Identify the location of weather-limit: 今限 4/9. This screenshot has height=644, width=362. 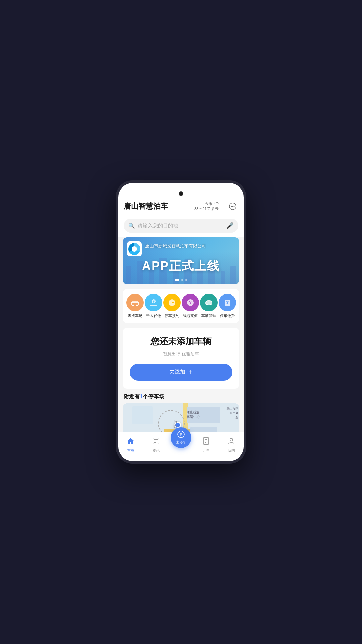
(206, 204).